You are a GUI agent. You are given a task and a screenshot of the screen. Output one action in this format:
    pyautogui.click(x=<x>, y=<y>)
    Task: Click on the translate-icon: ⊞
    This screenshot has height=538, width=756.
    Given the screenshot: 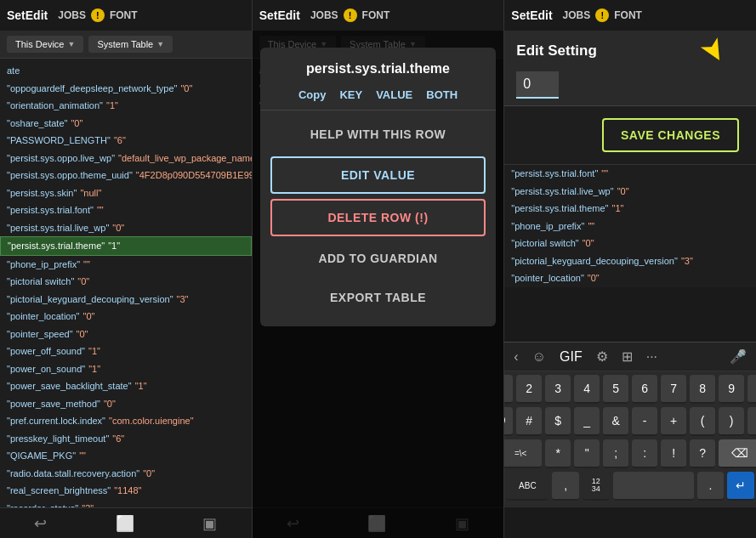 What is the action you would take?
    pyautogui.click(x=628, y=357)
    